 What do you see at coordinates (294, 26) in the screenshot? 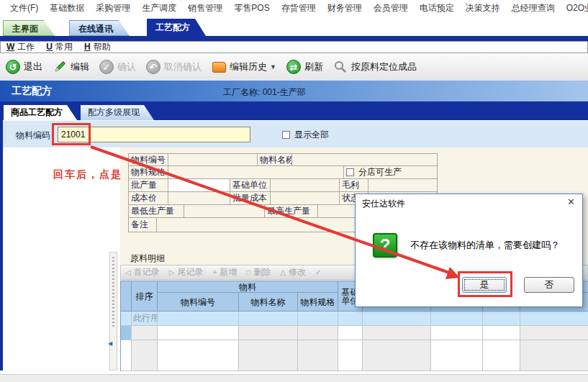
I see `window-tab-strip: 主界面 在线通讯 工艺配方` at bounding box center [294, 26].